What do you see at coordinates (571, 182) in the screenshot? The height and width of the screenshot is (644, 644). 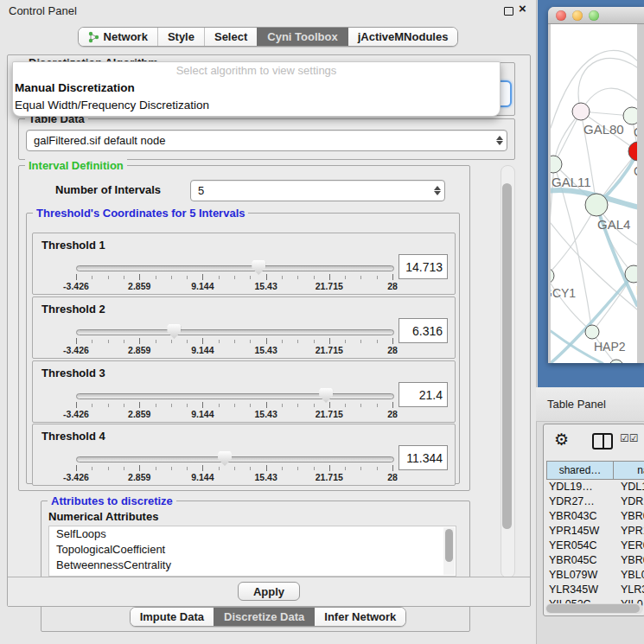 I see `network-node-label: GAL11` at bounding box center [571, 182].